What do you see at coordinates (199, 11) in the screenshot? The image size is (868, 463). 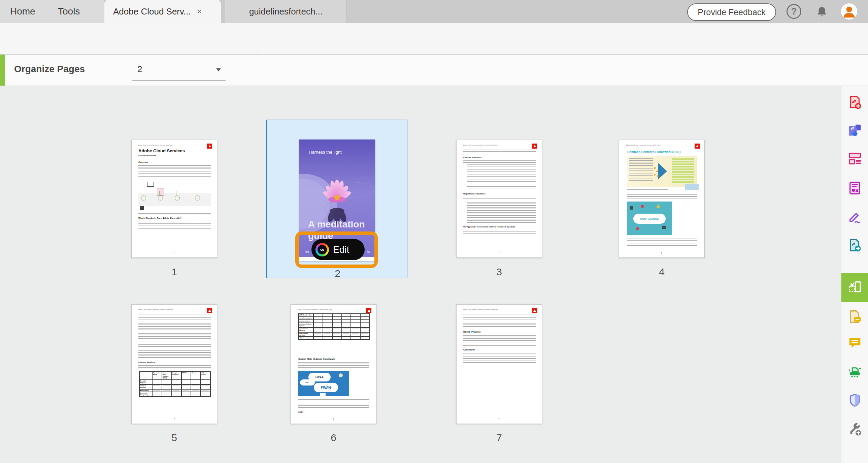 I see `close-tab-icon: ×` at bounding box center [199, 11].